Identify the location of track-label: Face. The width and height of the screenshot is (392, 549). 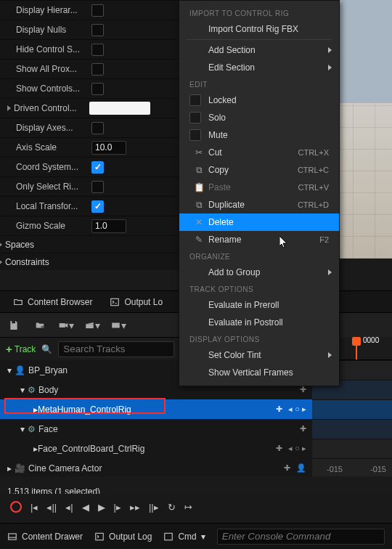
(48, 429).